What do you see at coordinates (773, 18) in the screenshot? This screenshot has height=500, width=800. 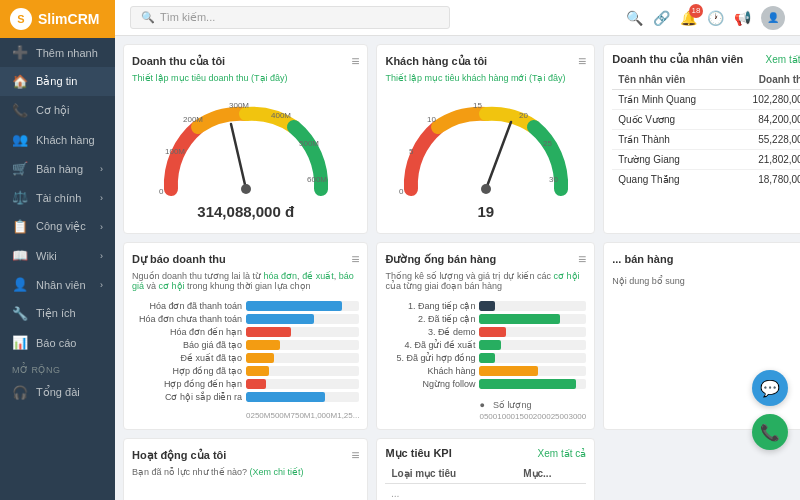 I see `user-avatar: 👤` at bounding box center [773, 18].